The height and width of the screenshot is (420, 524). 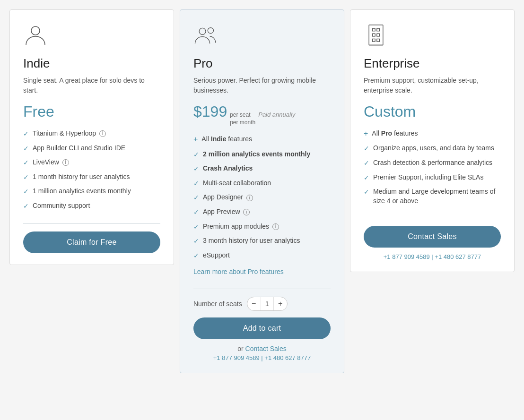 I want to click on pro-cta-button: Add to cart, so click(x=262, y=328).